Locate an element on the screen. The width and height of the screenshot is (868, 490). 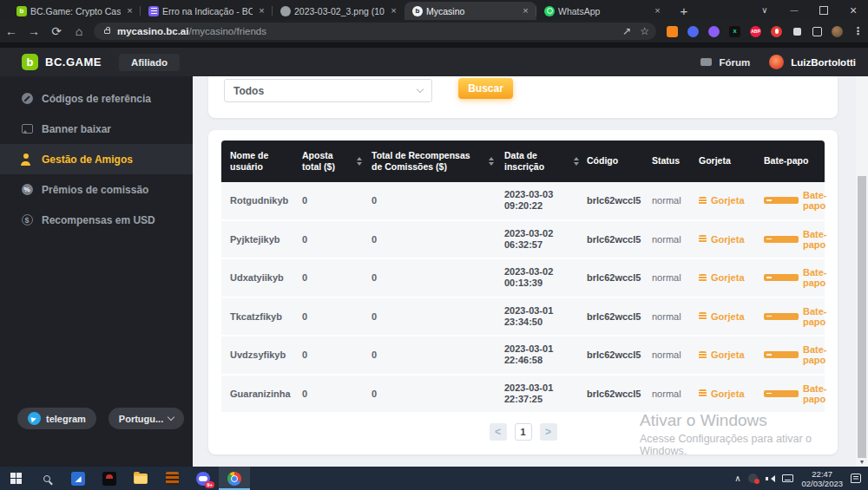
tab-png-file: 2023-03-02_3.png (1024×76 is located at coordinates (339, 10).